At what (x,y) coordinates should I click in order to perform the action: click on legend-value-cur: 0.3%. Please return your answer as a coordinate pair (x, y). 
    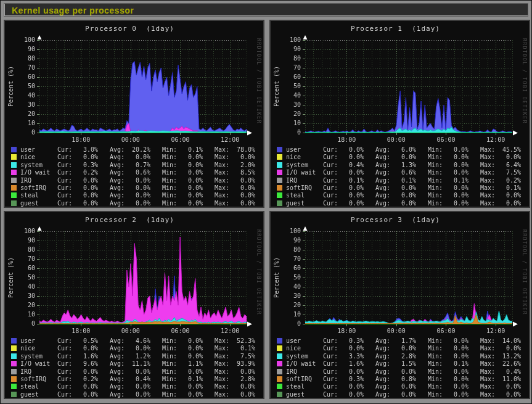
    Looking at the image, I should click on (353, 379).